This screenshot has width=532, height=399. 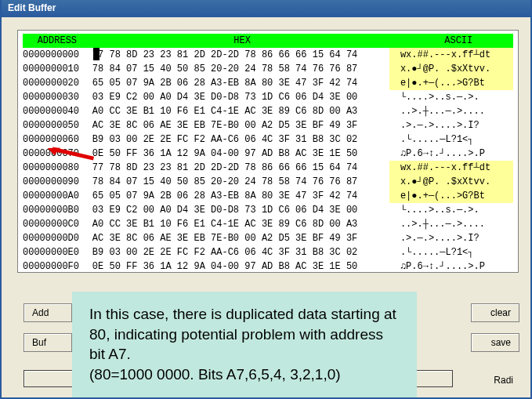 I want to click on hex-row: 0000000060B9 03 00 2E 2E FC F2 AA-C6 06 …, so click(x=268, y=140).